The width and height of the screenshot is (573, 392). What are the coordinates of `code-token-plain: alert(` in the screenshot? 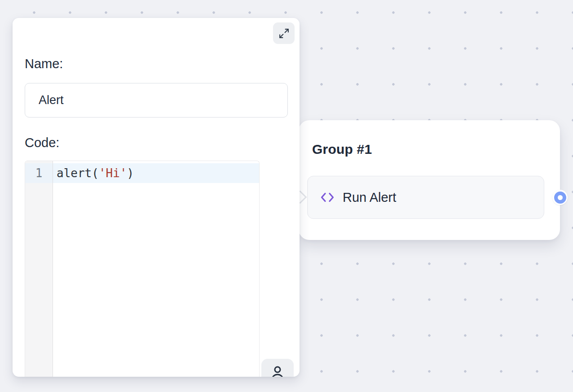 It's located at (78, 173).